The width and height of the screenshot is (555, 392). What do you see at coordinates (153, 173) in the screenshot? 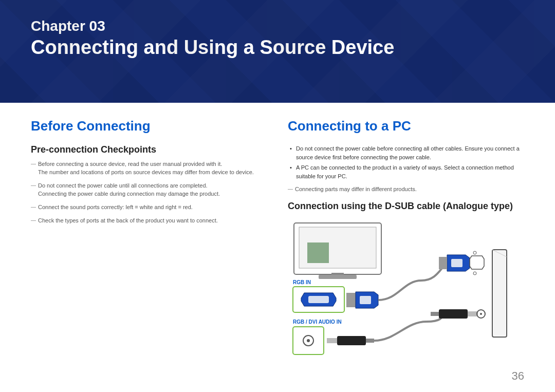
I see `checkpoint-note: The number and locations of ports on sou…` at bounding box center [153, 173].